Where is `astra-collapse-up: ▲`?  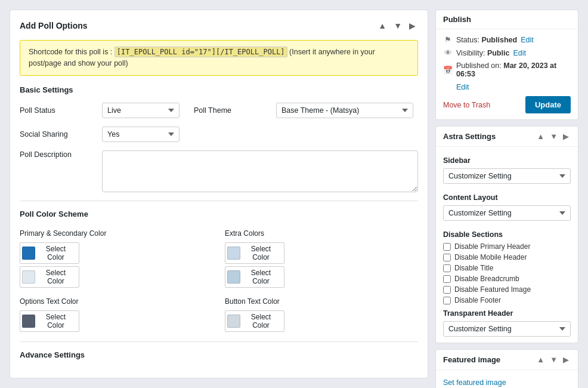
astra-collapse-up: ▲ is located at coordinates (540, 136).